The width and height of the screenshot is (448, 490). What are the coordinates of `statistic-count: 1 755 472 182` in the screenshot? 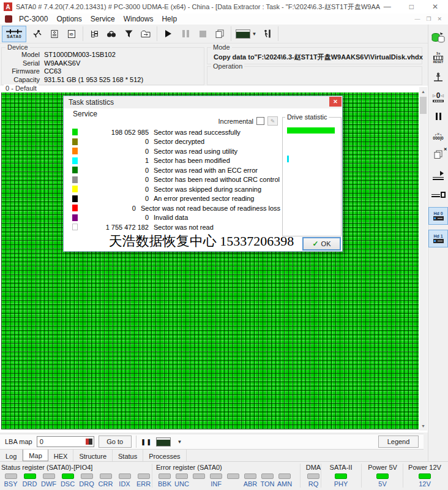 It's located at (114, 227).